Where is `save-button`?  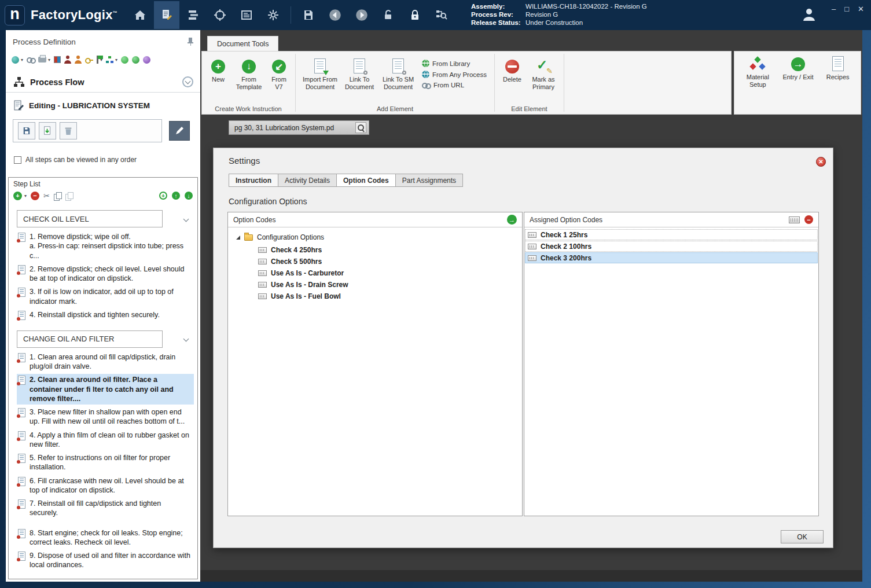 save-button is located at coordinates (308, 15).